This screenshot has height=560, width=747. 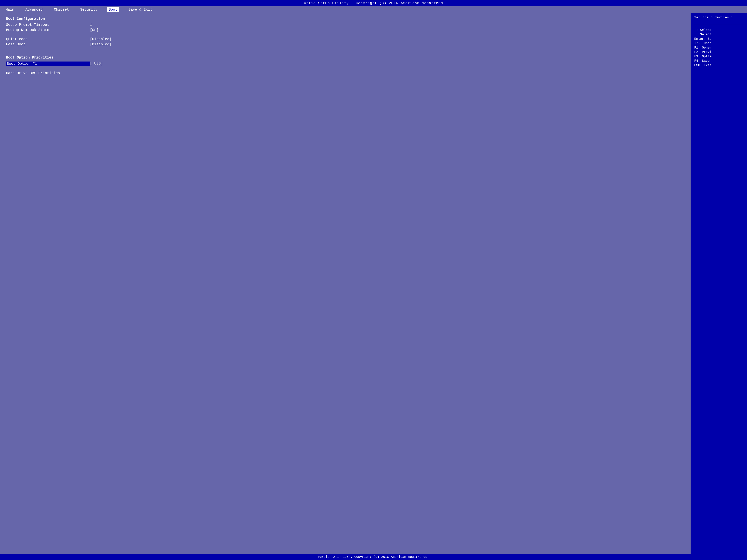 I want to click on label-boot-option-1: Boot Option #1, so click(x=48, y=63).